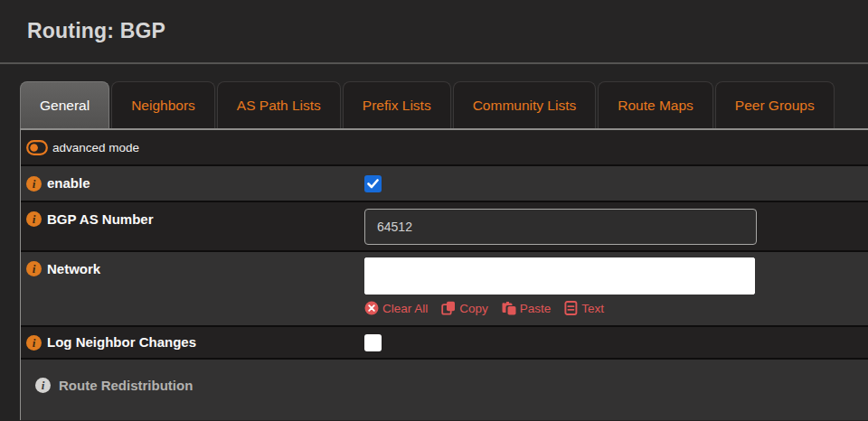 The width and height of the screenshot is (868, 421). Describe the element at coordinates (560, 276) in the screenshot. I see `network-input` at that location.